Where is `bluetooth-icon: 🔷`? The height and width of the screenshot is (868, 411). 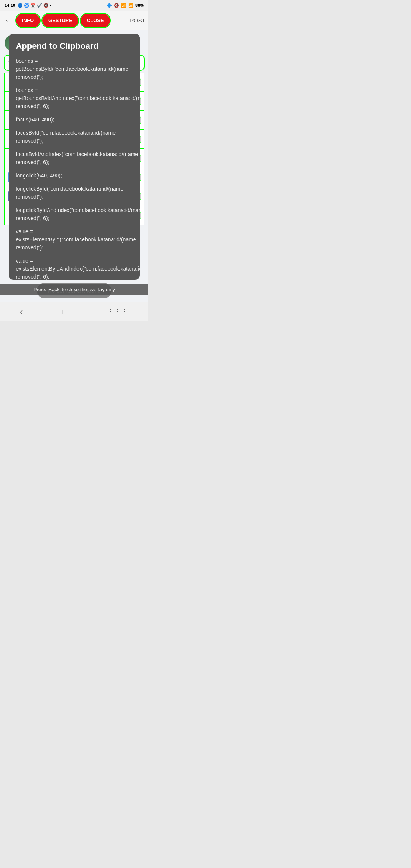 bluetooth-icon: 🔷 is located at coordinates (109, 5).